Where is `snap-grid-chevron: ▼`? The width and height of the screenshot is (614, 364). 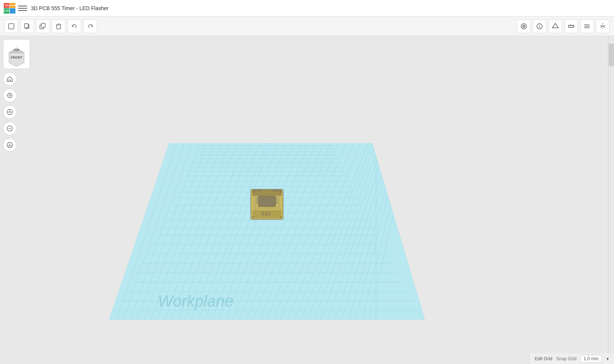
snap-grid-chevron: ▼ is located at coordinates (608, 359).